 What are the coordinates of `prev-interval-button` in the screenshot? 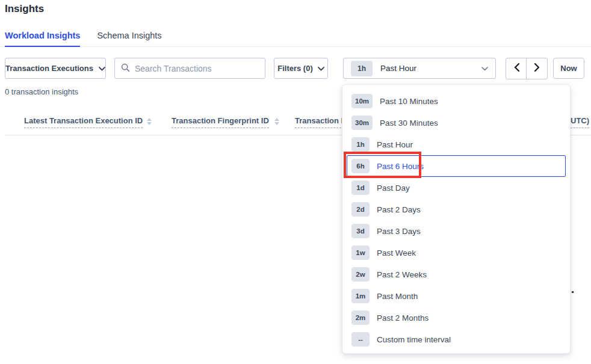 It's located at (516, 69).